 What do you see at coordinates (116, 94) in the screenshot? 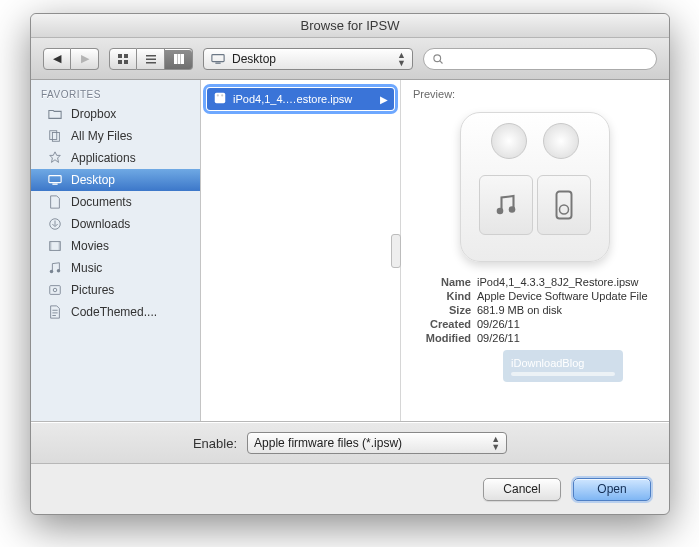
I see `sidebar-header: FAVORITES` at bounding box center [116, 94].